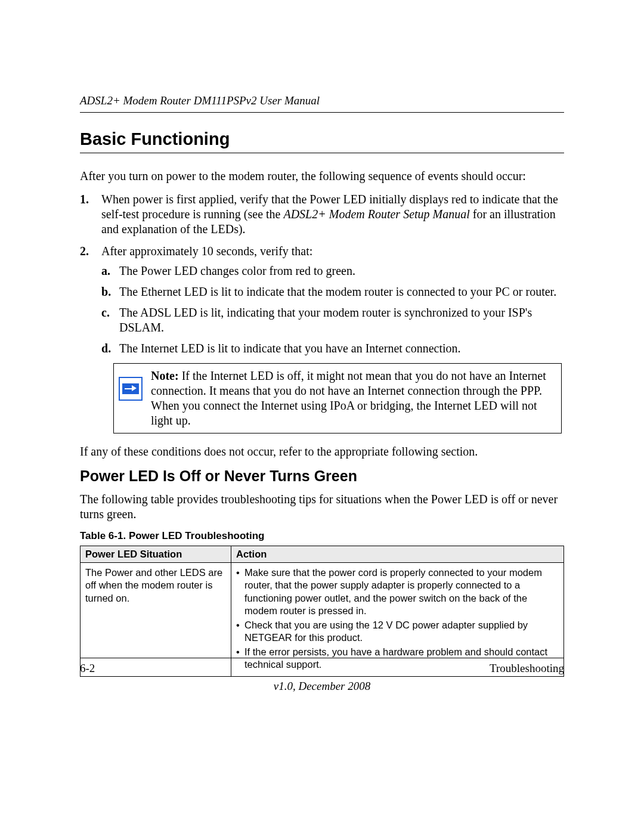 The image size is (644, 833). I want to click on list-item: After approximately 10 seconds, verify t…, so click(322, 300).